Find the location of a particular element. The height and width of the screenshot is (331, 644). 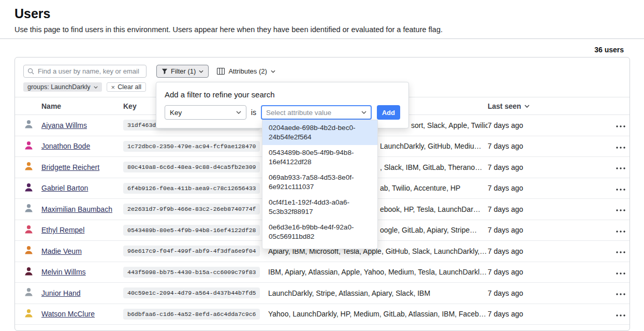

user-name-link: Maximilian Baumbach is located at coordinates (82, 209).